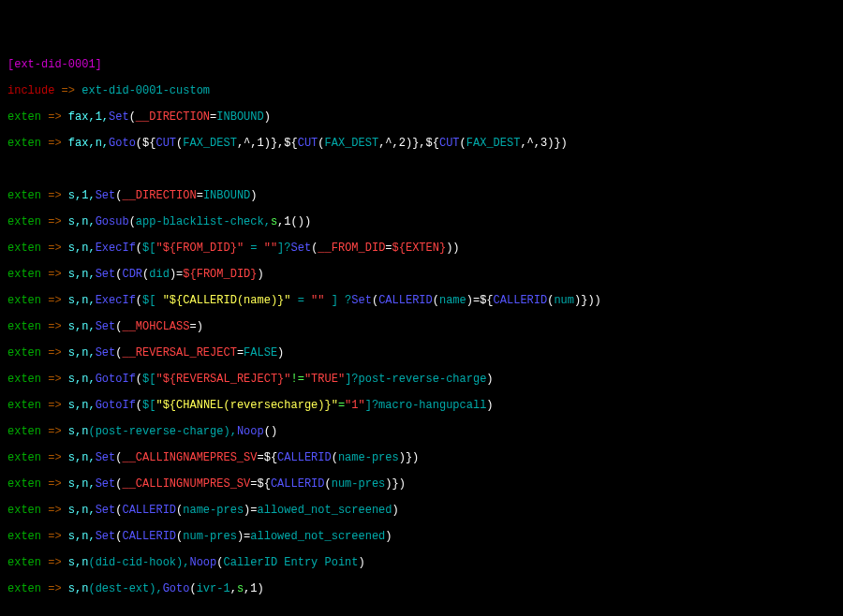 This screenshot has width=843, height=616. I want to click on s-4: exten => s,n,Set(CDR(did)=${FROM_DID}), so click(422, 274).